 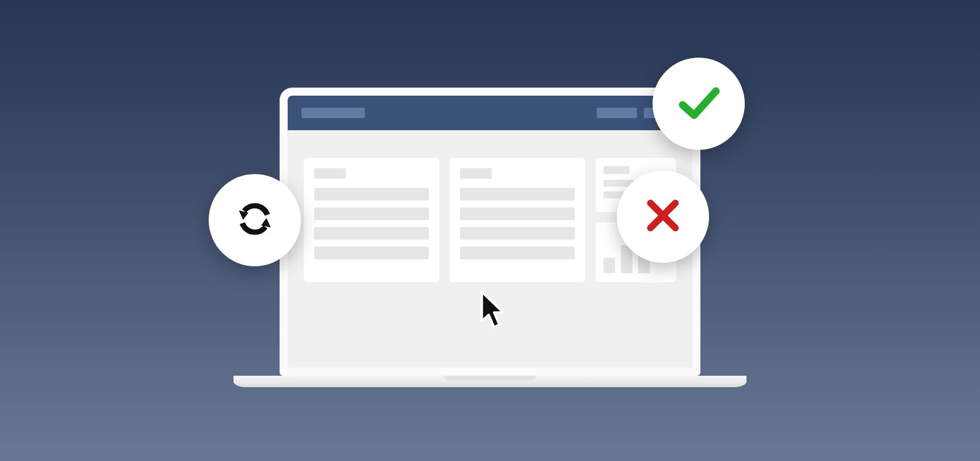 What do you see at coordinates (490, 381) in the screenshot?
I see `laptop-base` at bounding box center [490, 381].